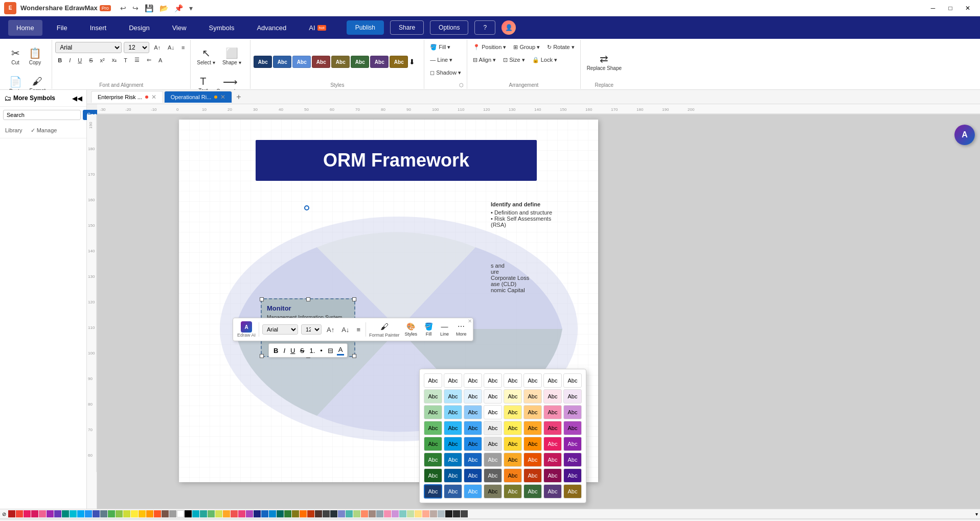 The width and height of the screenshot is (980, 521). Describe the element at coordinates (317, 28) in the screenshot. I see `topbar-ai-tab: AI hot` at that location.